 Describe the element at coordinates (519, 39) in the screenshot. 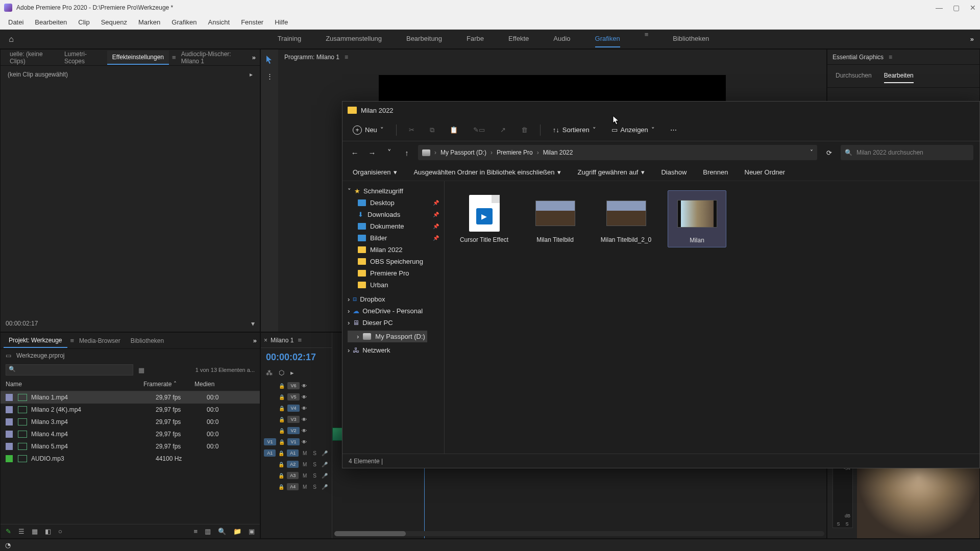

I see `workspace-effects: Effekte` at that location.